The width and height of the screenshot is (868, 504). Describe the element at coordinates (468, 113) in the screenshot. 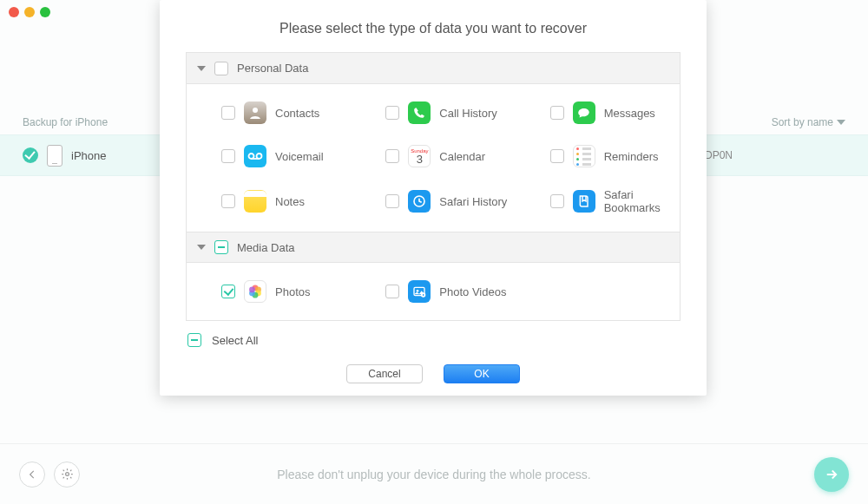

I see `item-label: Call History` at that location.